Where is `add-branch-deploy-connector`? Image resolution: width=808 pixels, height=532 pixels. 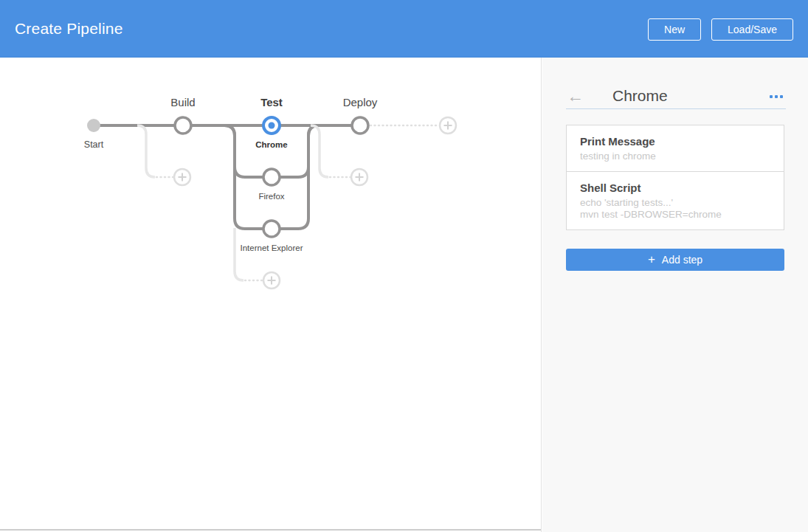 add-branch-deploy-connector is located at coordinates (320, 151).